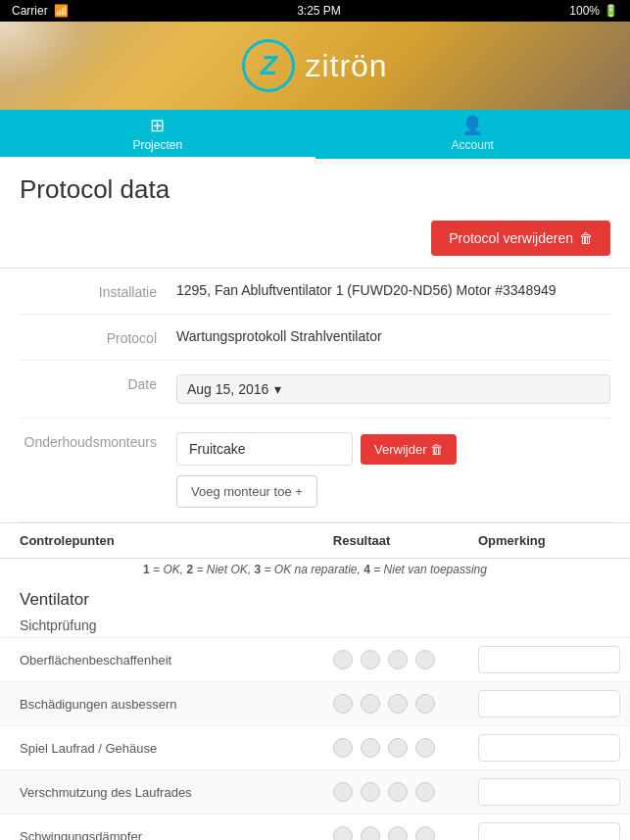 The width and height of the screenshot is (630, 840). Describe the element at coordinates (315, 827) in the screenshot. I see `table-row: Schwingungsdämpfer` at that location.